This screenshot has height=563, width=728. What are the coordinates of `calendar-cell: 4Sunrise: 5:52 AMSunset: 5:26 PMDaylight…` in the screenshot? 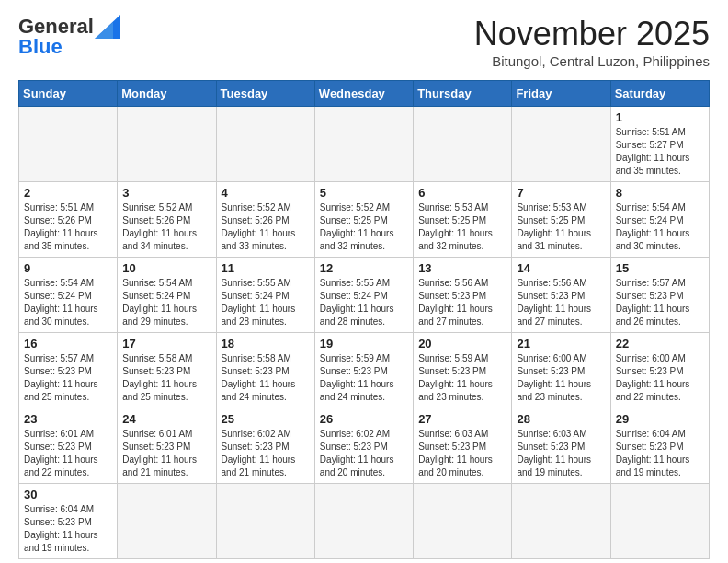 It's located at (265, 220).